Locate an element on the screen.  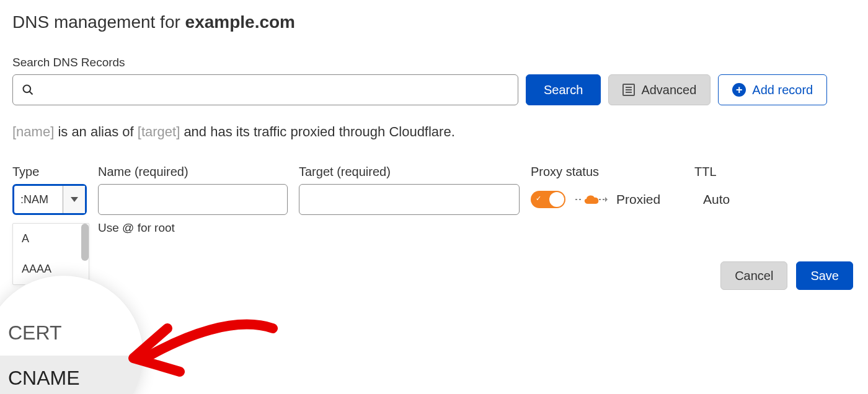
zoom-annotation: CERT CNAME is located at coordinates (72, 335).